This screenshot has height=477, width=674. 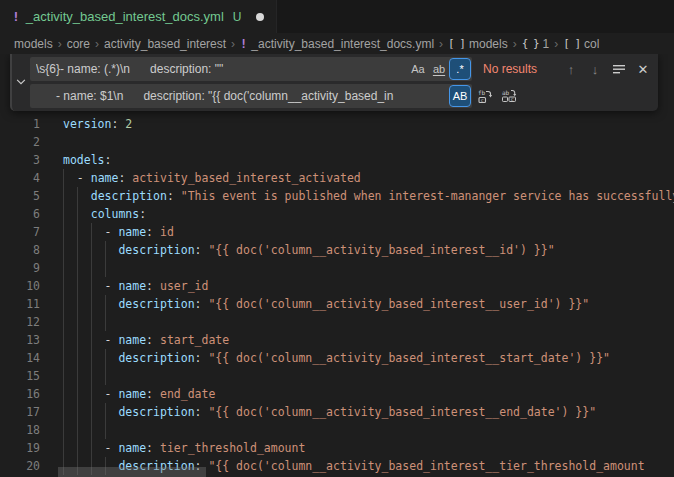 I want to click on line-number: 20, so click(x=20, y=466).